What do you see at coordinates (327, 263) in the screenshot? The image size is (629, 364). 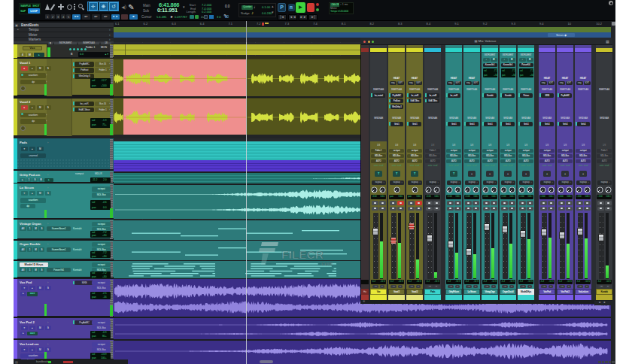 I see `svg-text: .com` at bounding box center [327, 263].